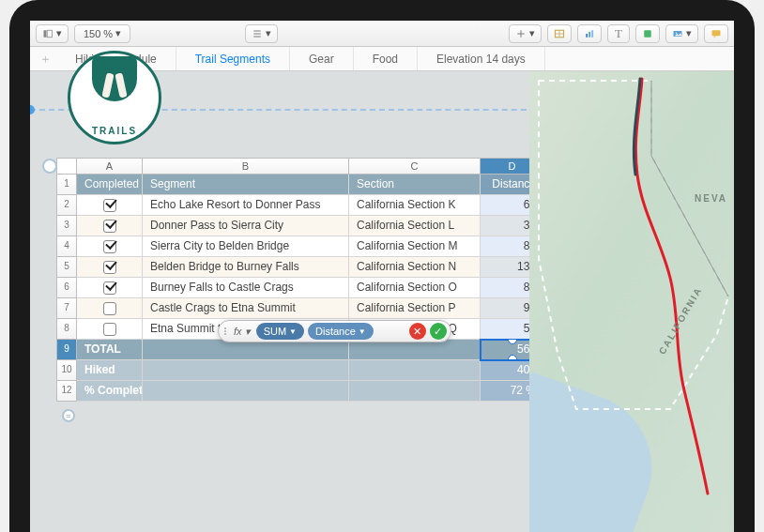  Describe the element at coordinates (246, 267) in the screenshot. I see `cell-segment: Belden Bridge to Burney Falls` at that location.